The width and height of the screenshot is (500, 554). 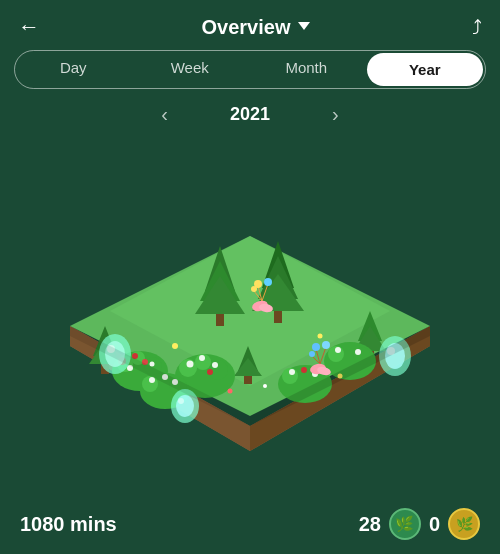 I want to click on share-button: ⤴, so click(x=477, y=28).